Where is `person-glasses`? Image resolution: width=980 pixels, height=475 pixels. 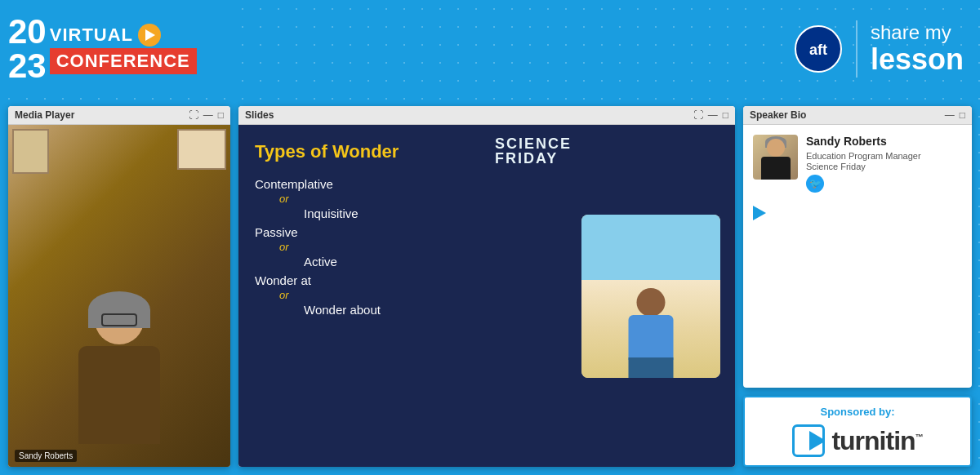 person-glasses is located at coordinates (119, 320).